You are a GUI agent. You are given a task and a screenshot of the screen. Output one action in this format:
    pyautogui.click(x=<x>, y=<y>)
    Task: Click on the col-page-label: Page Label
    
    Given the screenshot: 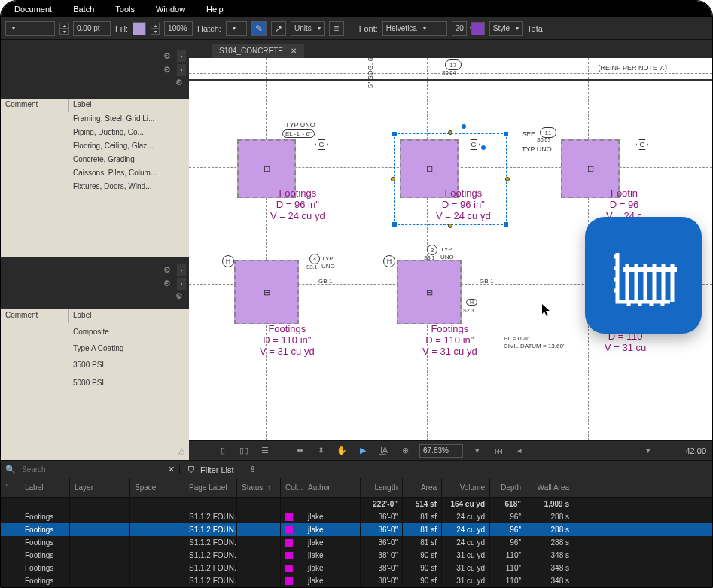 What is the action you would take?
    pyautogui.click(x=211, y=488)
    